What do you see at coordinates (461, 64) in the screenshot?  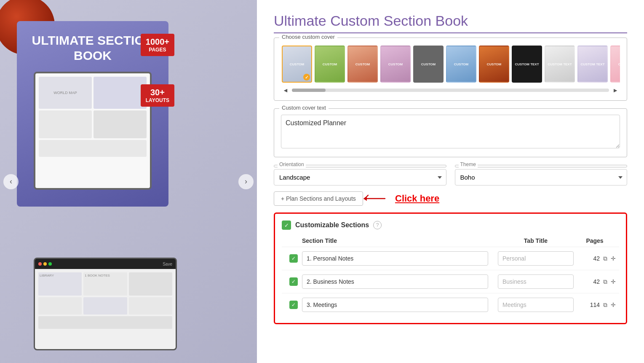 I see `cover-thumb-6: Custom` at bounding box center [461, 64].